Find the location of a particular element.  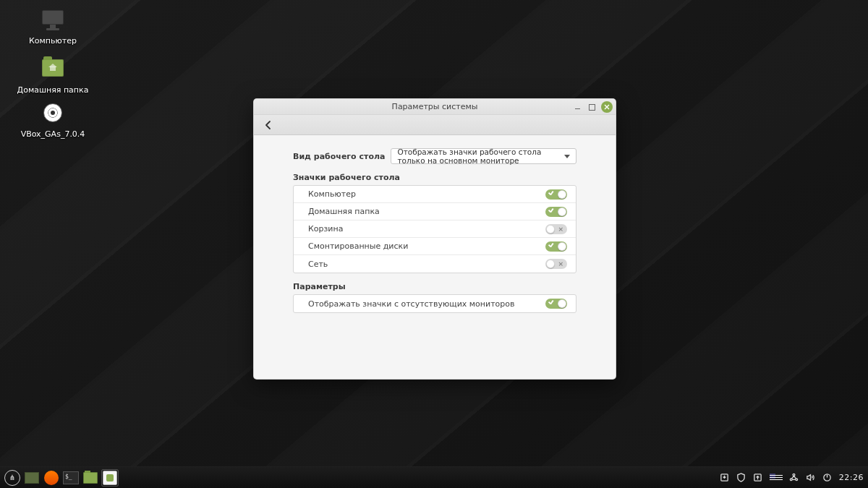

taskbar-files is located at coordinates (90, 478).